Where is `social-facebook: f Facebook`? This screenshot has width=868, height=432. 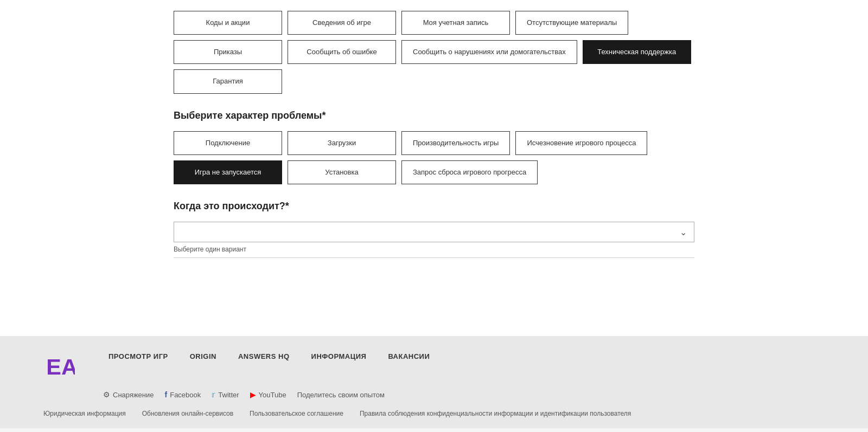 social-facebook: f Facebook is located at coordinates (183, 395).